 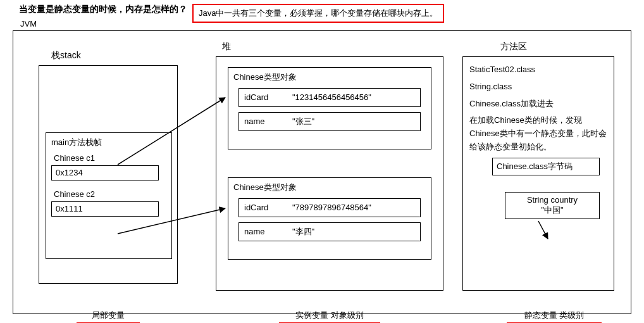 I want to click on field-value: "李四", so click(x=355, y=232).